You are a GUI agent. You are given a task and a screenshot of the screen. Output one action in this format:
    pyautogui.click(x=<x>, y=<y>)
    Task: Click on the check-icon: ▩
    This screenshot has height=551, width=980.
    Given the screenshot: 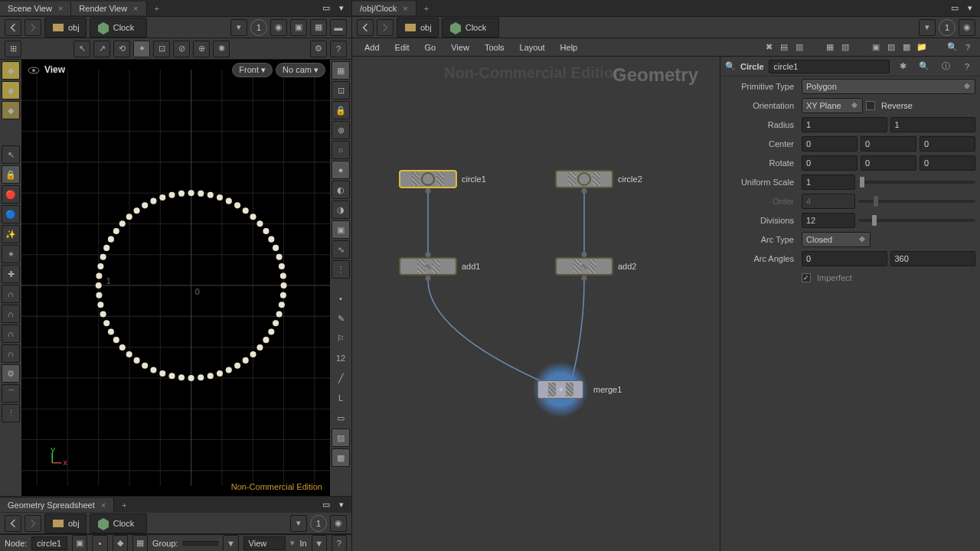 What is the action you would take?
    pyautogui.click(x=341, y=458)
    